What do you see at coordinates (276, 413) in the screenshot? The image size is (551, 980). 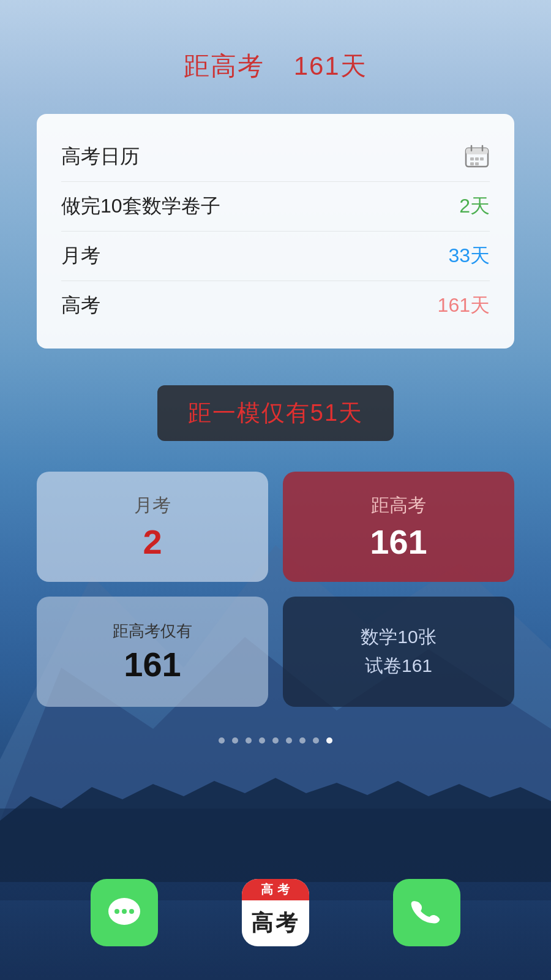 I see `yi-mo-text: 距一模仅有51天` at bounding box center [276, 413].